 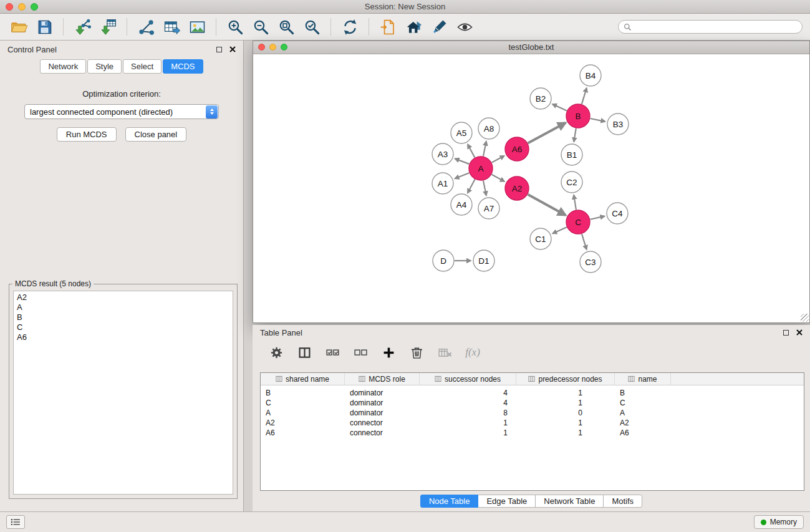 What do you see at coordinates (303, 423) in the screenshot?
I see `cell-shared-name: A2` at bounding box center [303, 423].